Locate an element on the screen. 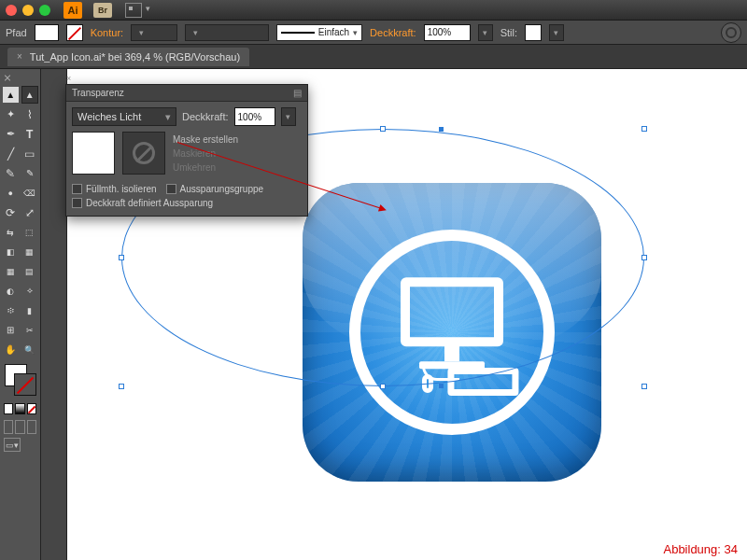 The width and height of the screenshot is (747, 560). panel-opacity-label: Deckkraft: is located at coordinates (205, 117).